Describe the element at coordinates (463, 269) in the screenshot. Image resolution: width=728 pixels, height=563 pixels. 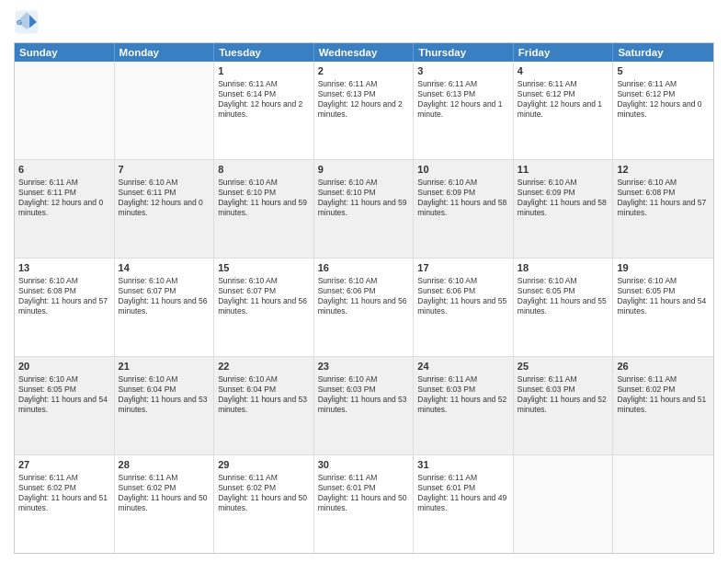
I see `day-number: 17` at that location.